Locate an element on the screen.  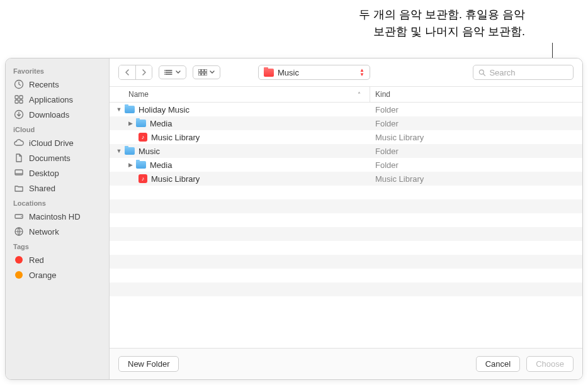
sidebar-item-label: Shared is located at coordinates (42, 189).